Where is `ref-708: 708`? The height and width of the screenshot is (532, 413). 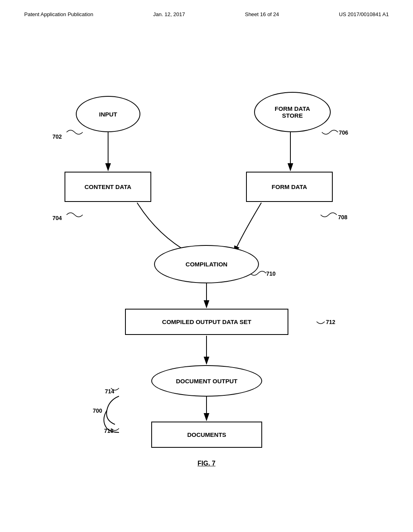 ref-708: 708 is located at coordinates (343, 217).